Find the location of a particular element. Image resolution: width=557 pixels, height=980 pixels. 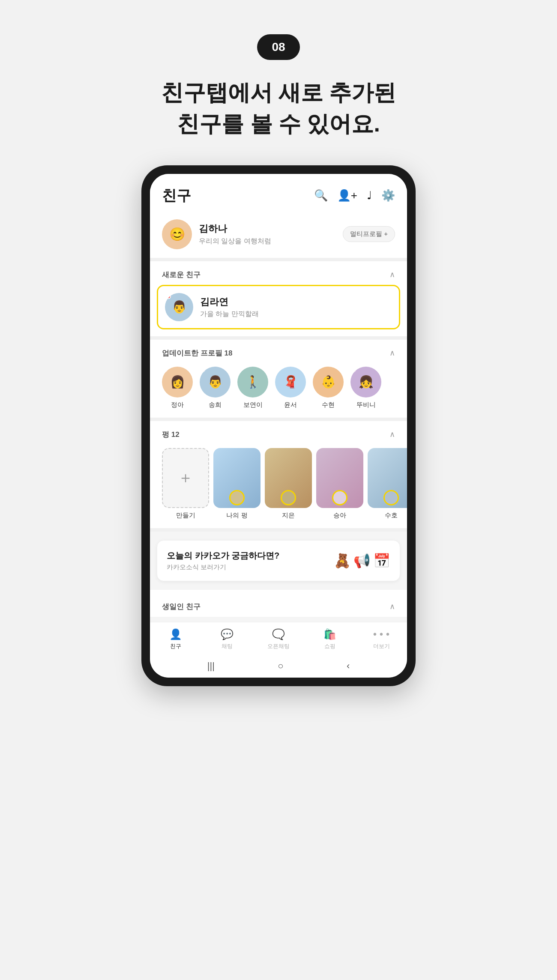

story-item-4: 수호 is located at coordinates (387, 484).